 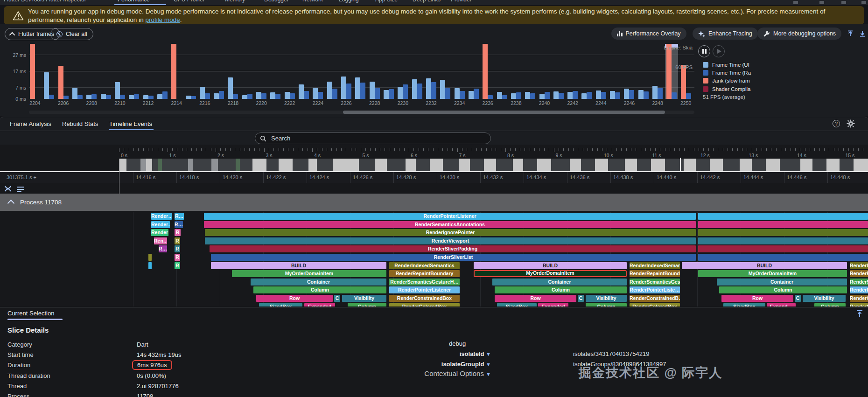 I want to click on contextual-options-dropdown: Contextual Options ▼, so click(x=427, y=373).